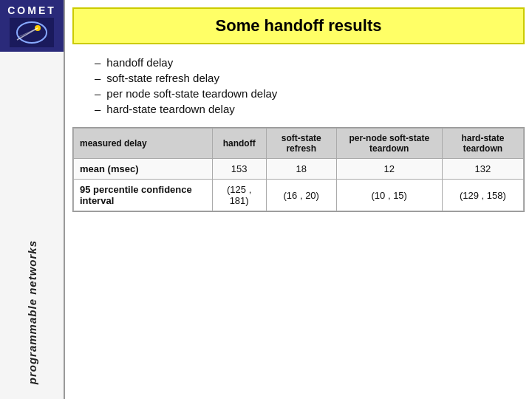  I want to click on sidebar-label: programmable networks, so click(33, 312).